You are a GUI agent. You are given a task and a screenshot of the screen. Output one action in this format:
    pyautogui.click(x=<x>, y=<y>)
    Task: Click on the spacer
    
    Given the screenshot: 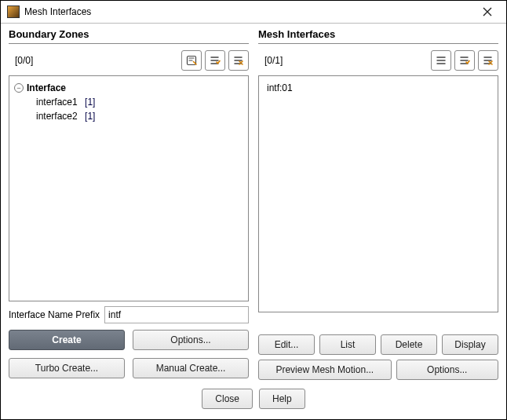 What is the action you would take?
    pyautogui.click(x=378, y=323)
    